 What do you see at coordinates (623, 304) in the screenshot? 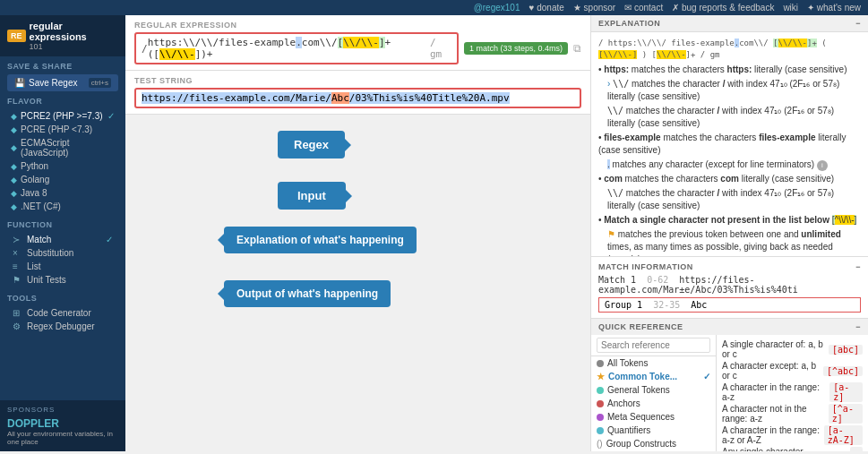
I see `group1-label: Group 1` at bounding box center [623, 304].